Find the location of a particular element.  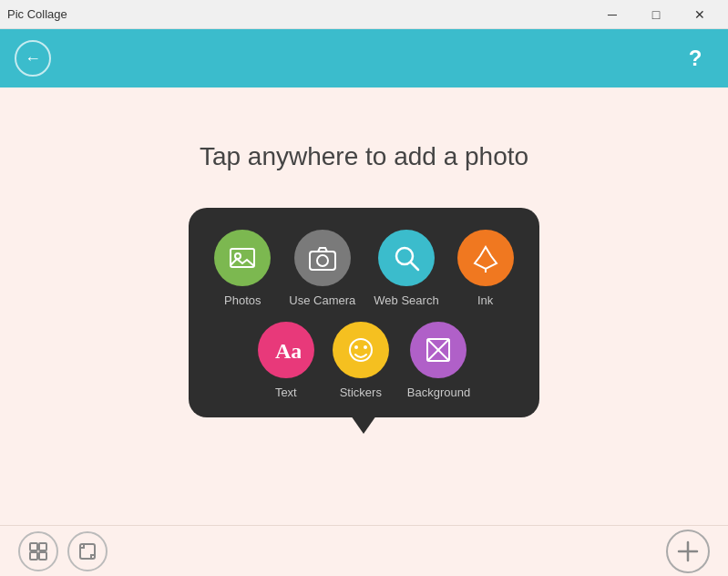

camera-label: Use Camera is located at coordinates (323, 301).